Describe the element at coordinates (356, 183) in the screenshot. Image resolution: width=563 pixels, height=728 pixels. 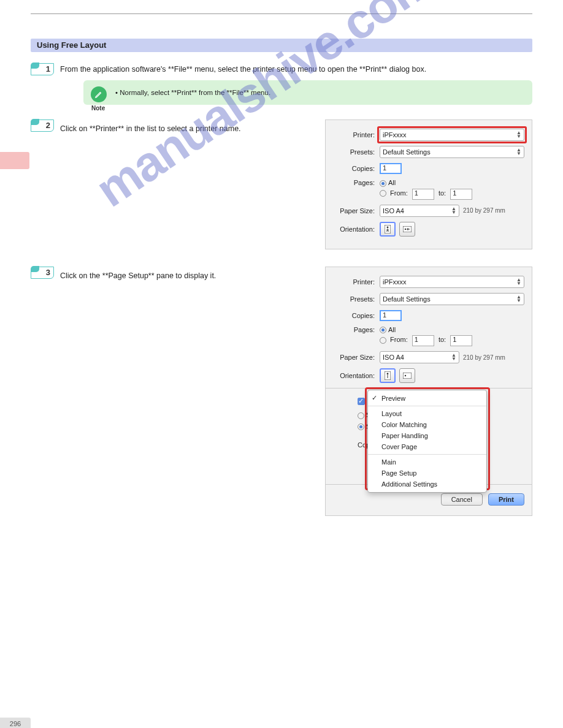
I see `pages-label: Pages:` at that location.